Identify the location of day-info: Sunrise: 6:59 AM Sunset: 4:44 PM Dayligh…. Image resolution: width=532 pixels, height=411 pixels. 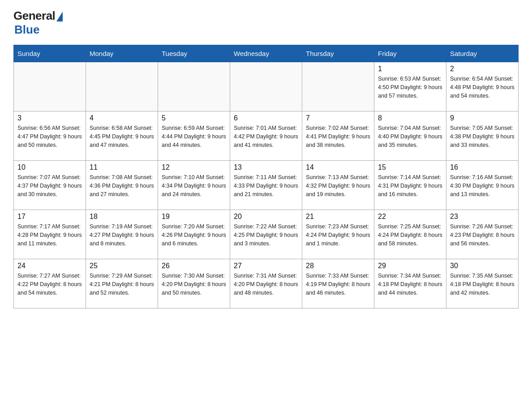
(194, 137).